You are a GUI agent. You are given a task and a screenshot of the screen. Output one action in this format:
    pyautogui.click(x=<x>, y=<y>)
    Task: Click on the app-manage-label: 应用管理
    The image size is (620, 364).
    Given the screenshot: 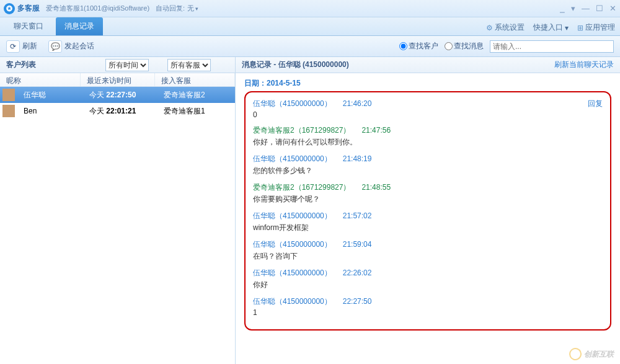 What is the action you would take?
    pyautogui.click(x=600, y=27)
    